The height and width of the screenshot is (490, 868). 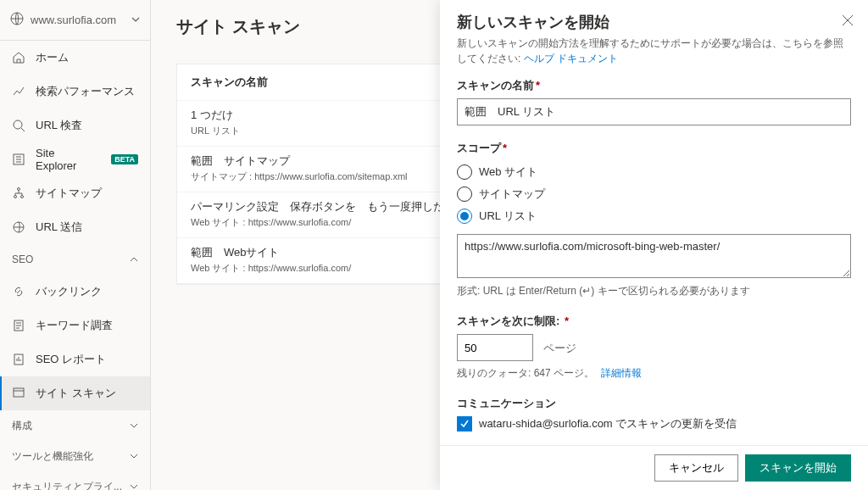 I want to click on nav-performance: 検索パフォーマンス, so click(x=75, y=92).